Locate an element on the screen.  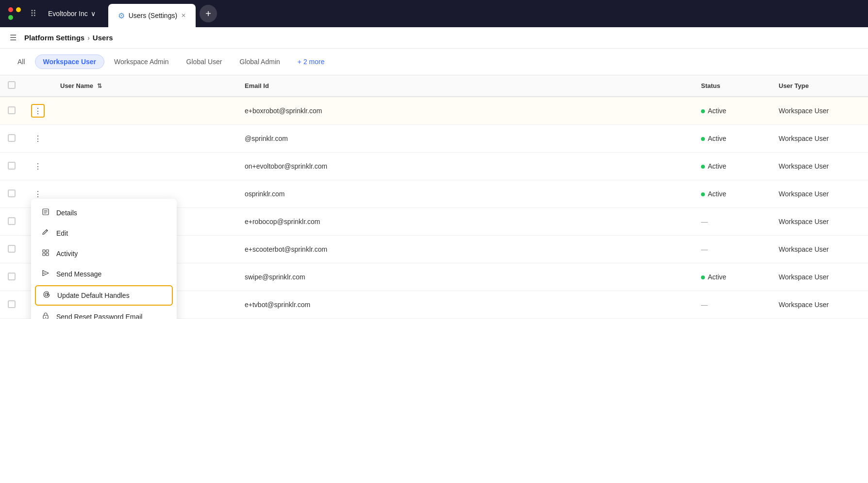
tab-all: All is located at coordinates (21, 62).